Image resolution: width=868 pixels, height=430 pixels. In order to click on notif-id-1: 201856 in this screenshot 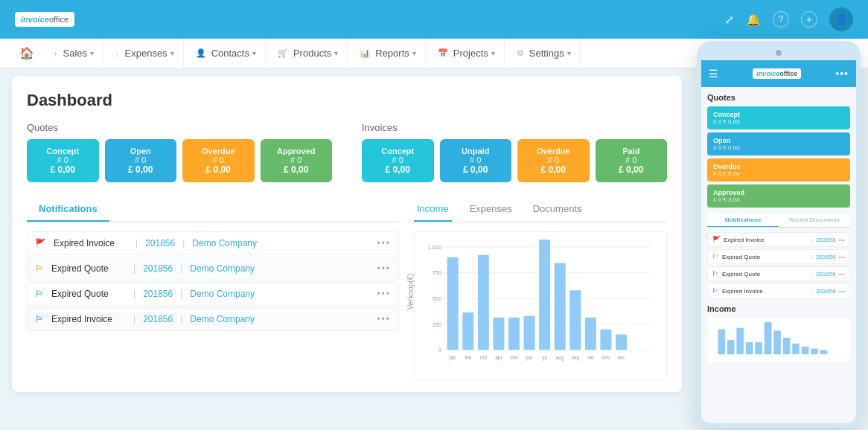, I will do `click(158, 269)`.